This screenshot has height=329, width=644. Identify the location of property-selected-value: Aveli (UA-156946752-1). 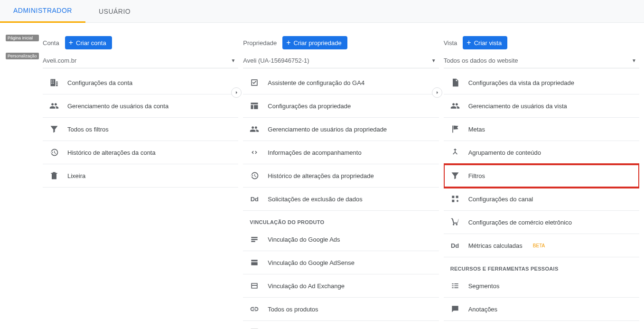
(276, 61).